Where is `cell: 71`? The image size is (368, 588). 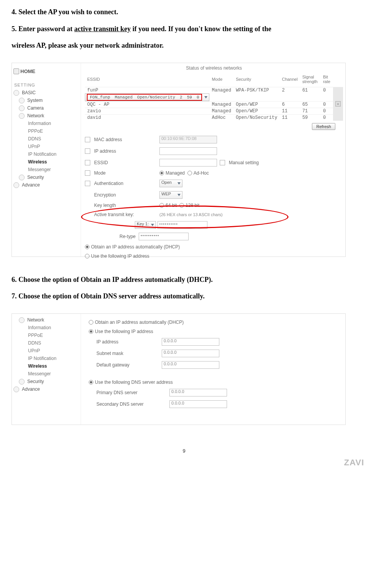 cell: 71 is located at coordinates (310, 111).